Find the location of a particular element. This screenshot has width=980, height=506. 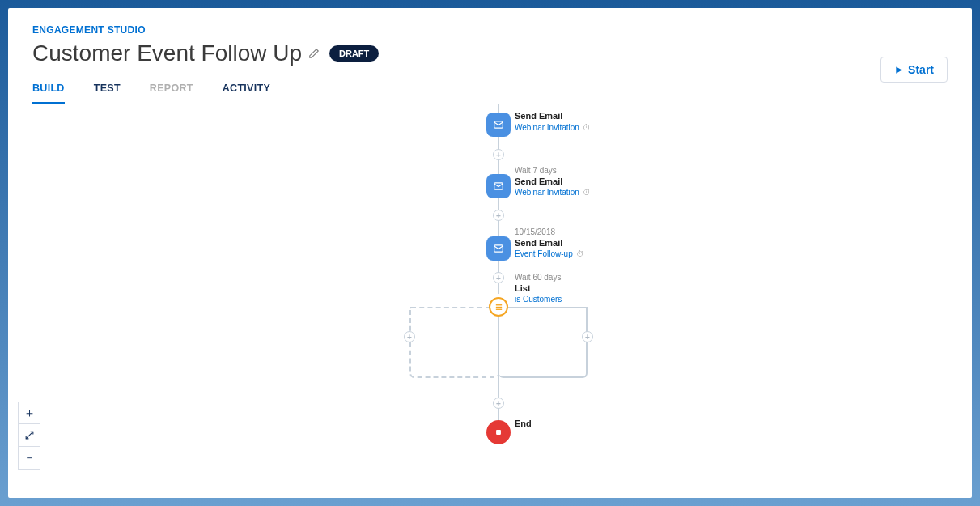

tab-activity: ACTIVITY is located at coordinates (246, 93).